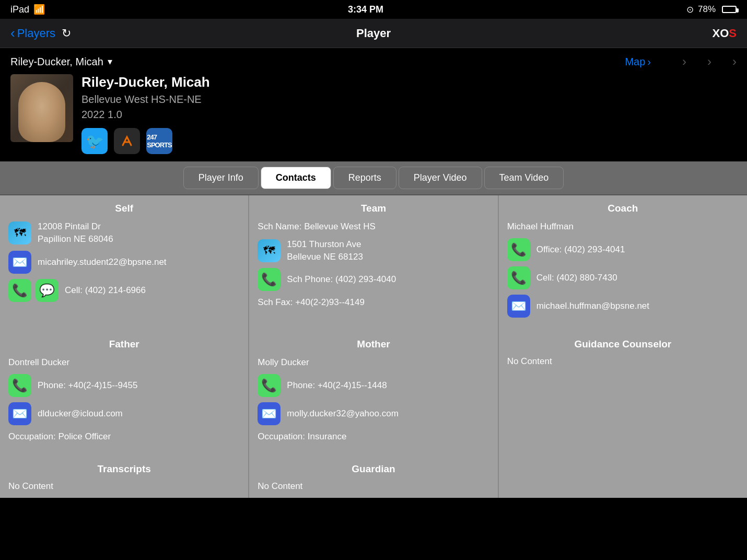  Describe the element at coordinates (373, 394) in the screenshot. I see `mother-cell: Mother Molly Ducker 📞 Phone: +40(2-4)15-…` at that location.